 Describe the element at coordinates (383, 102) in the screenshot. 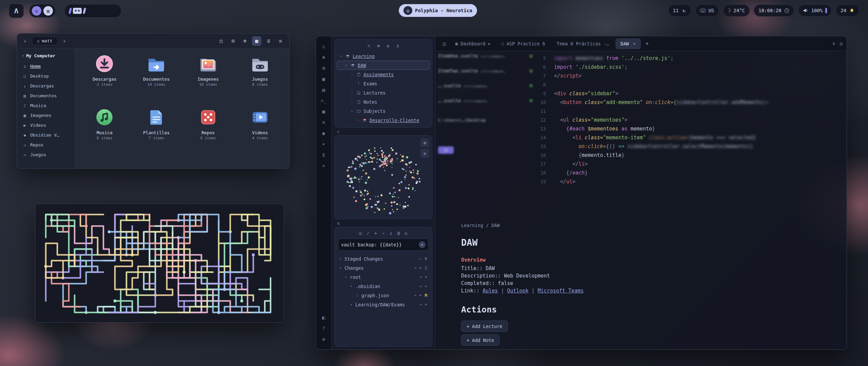

I see `tree-item-notes: › Notes` at that location.